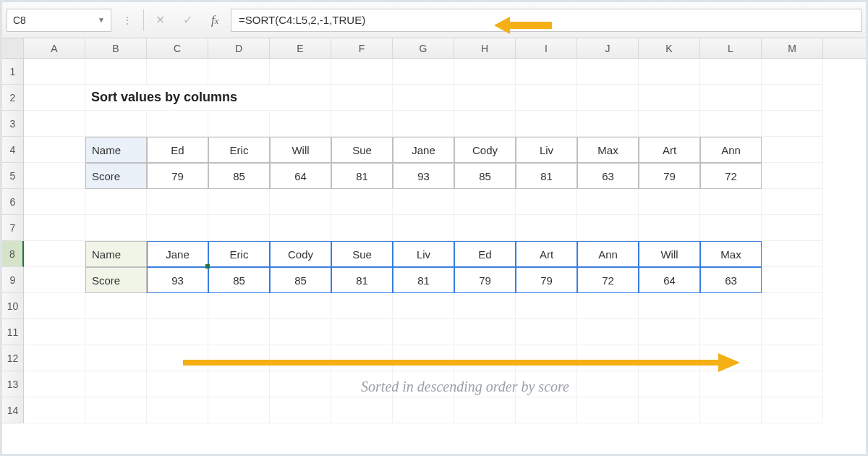 The image size is (868, 456). Describe the element at coordinates (178, 280) in the screenshot. I see `table2-score: 93` at that location.